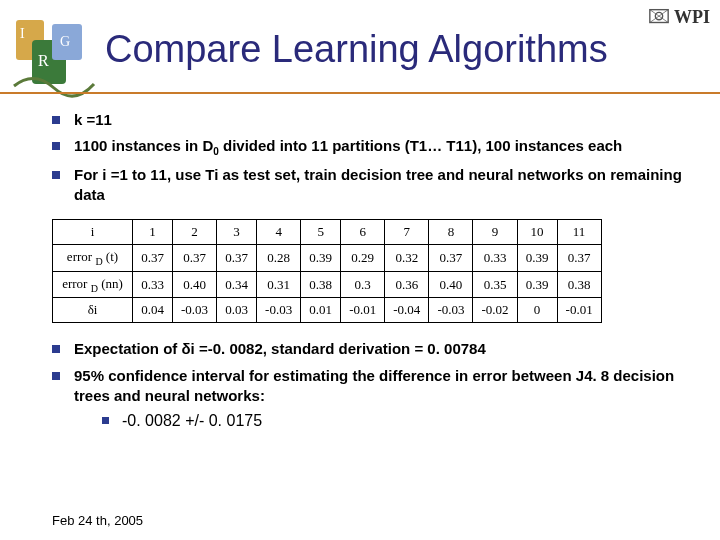  Describe the element at coordinates (371, 120) in the screenshot. I see `bullet-item: k =11` at that location.